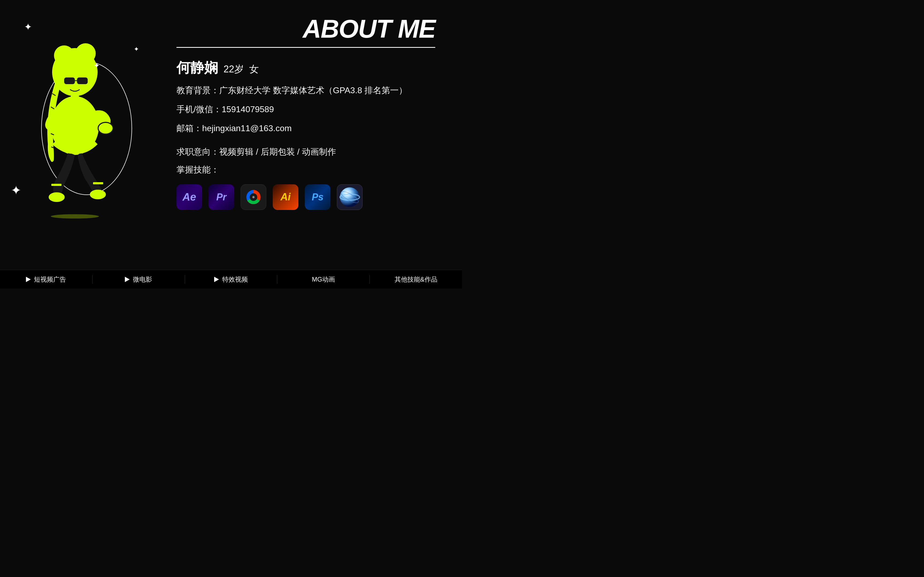 The width and height of the screenshot is (924, 577). Describe the element at coordinates (323, 279) in the screenshot. I see `nav-label-mg: MG动画` at that location.